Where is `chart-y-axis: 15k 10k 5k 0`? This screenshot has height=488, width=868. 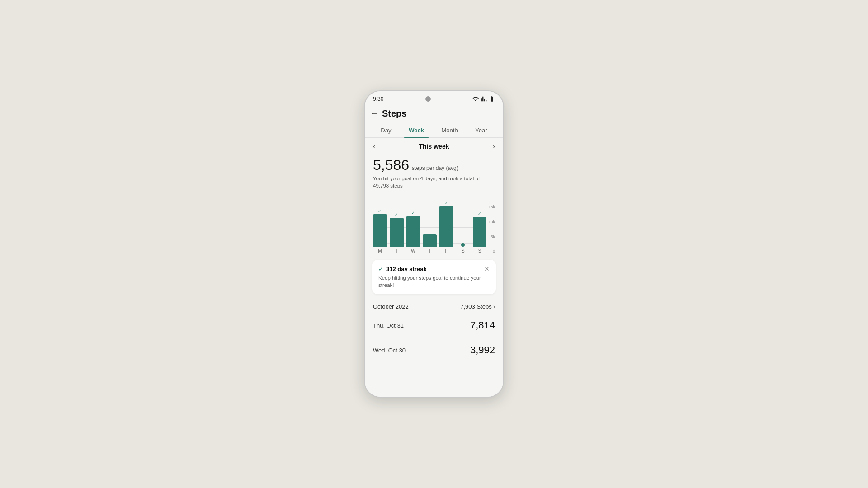 chart-y-axis: 15k 10k 5k 0 is located at coordinates (492, 229).